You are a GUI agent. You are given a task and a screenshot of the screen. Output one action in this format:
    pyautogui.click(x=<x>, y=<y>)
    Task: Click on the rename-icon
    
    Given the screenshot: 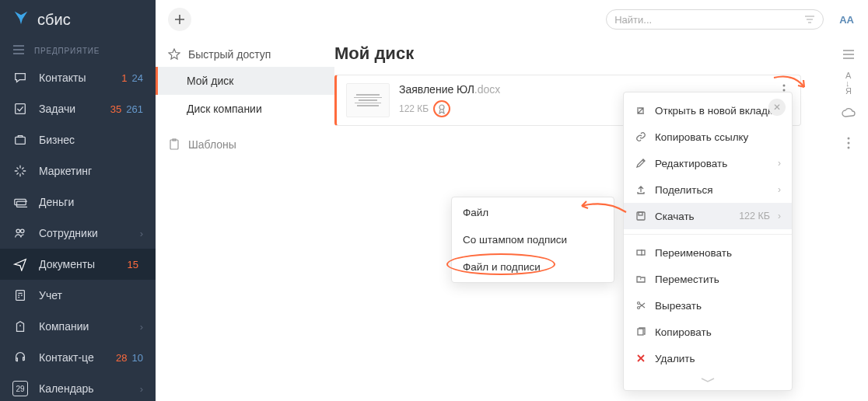 What is the action you would take?
    pyautogui.click(x=641, y=253)
    